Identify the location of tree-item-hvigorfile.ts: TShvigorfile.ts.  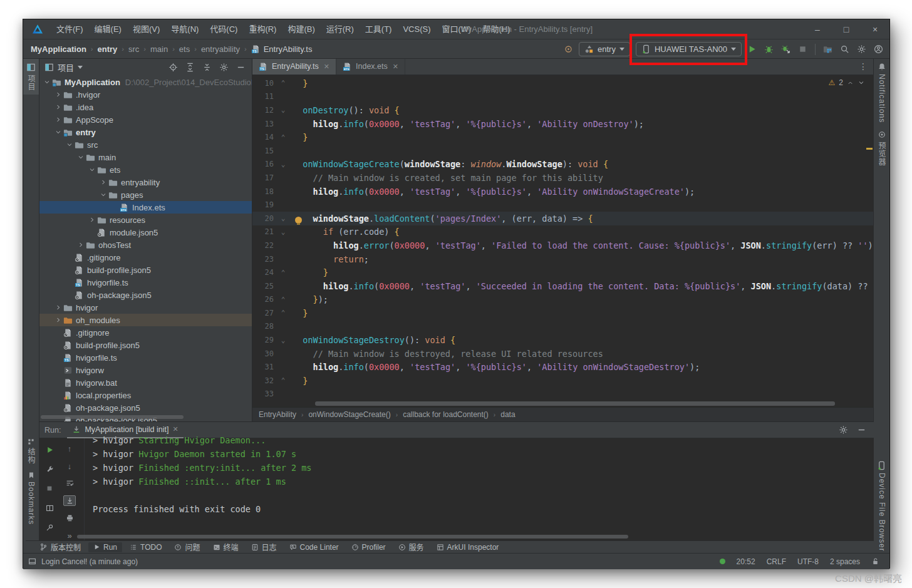
(146, 358).